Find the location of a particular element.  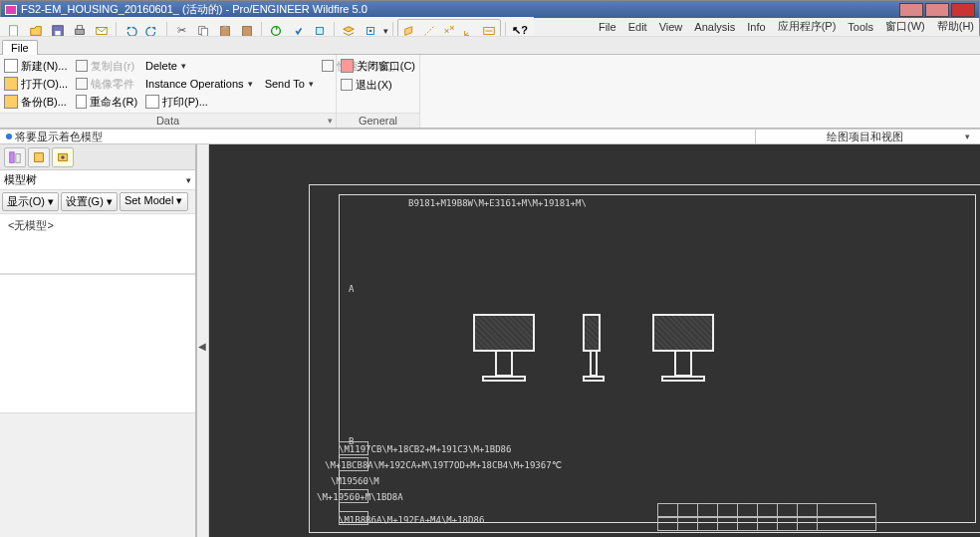

ribbon-backup: 备份(B)... is located at coordinates (36, 102).